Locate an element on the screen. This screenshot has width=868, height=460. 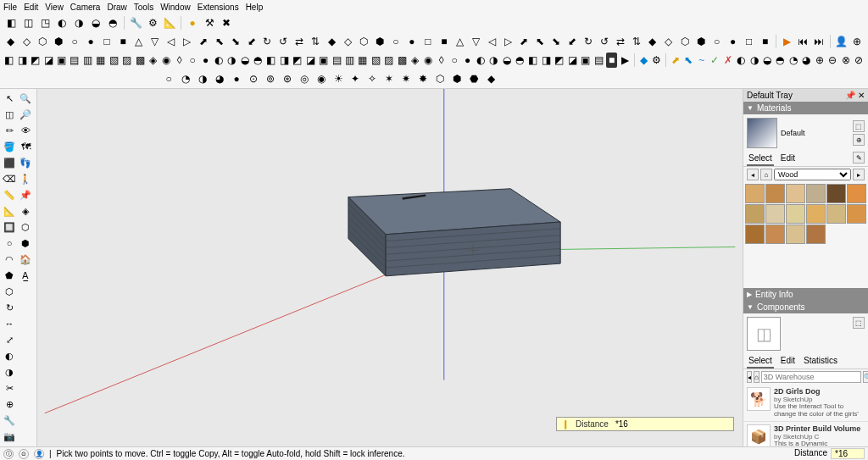
next-icon: ⏭ is located at coordinates (819, 42).